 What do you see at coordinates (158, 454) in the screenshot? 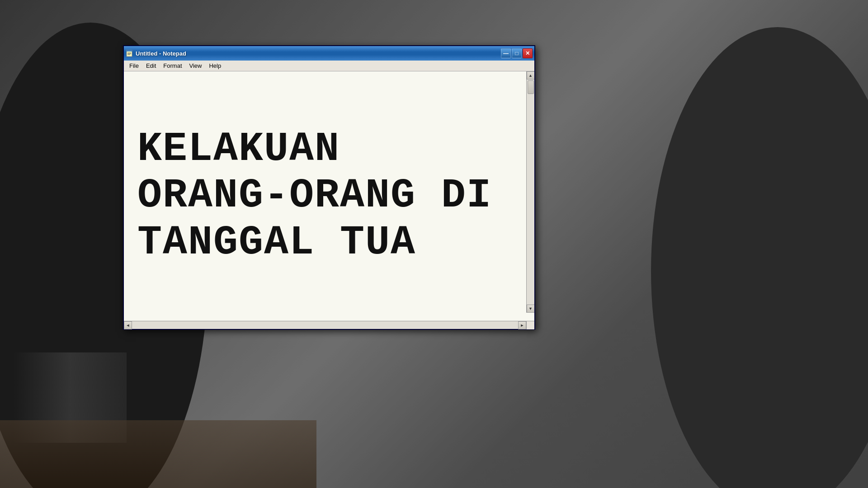
I see `desk-decoration` at bounding box center [158, 454].